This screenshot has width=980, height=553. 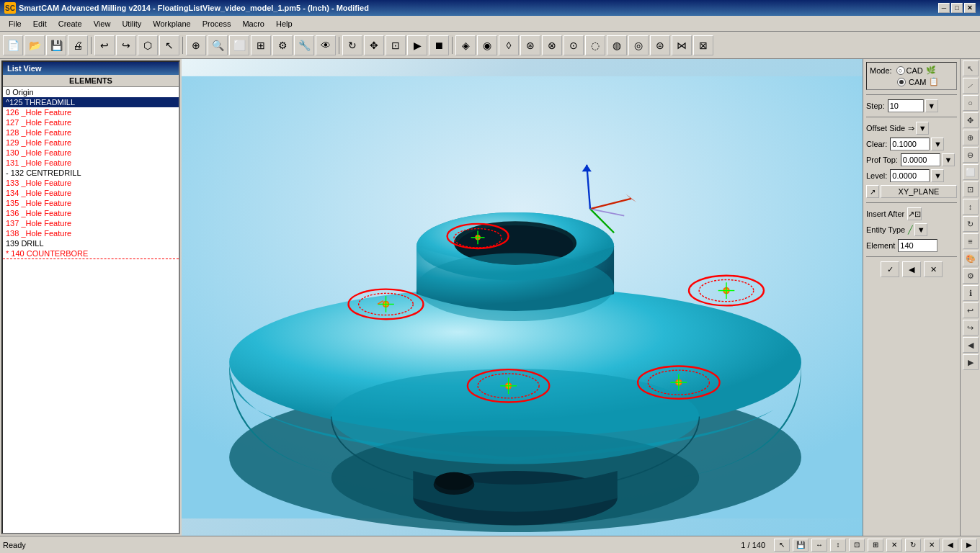 What do you see at coordinates (971, 224) in the screenshot?
I see `rt-rotate: ↻` at bounding box center [971, 224].